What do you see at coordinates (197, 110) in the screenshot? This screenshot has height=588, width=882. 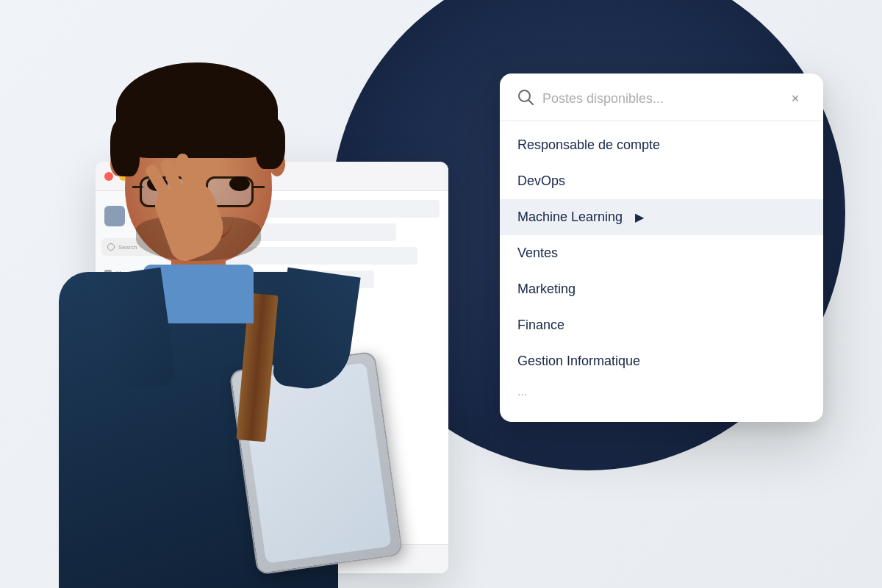 I see `person-hair-top` at bounding box center [197, 110].